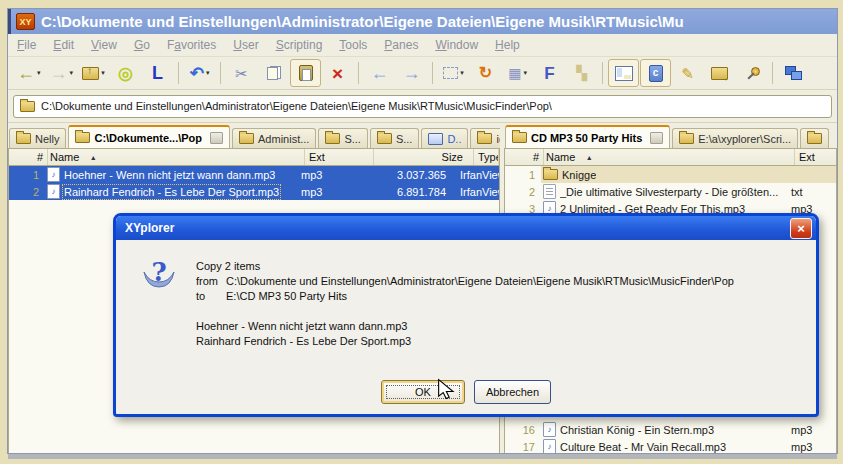 The width and height of the screenshot is (843, 464). I want to click on edit-button: ✎, so click(688, 73).